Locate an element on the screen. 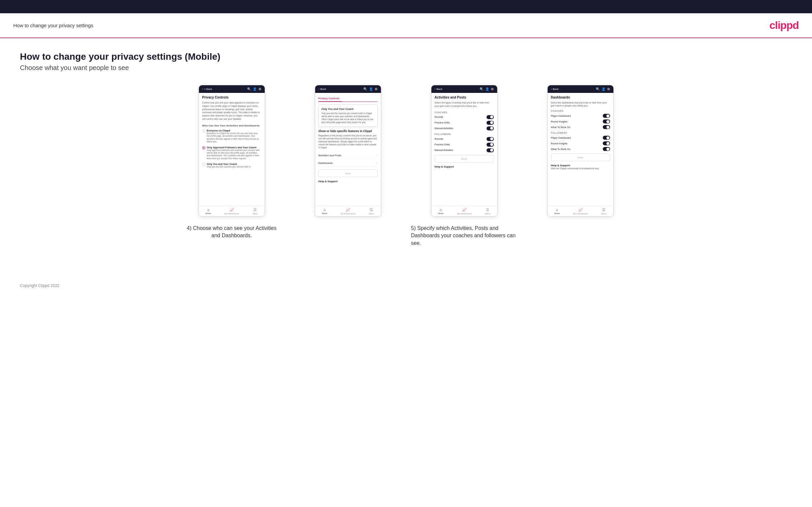 This screenshot has width=812, height=507. settings-icon-3: ⚙ is located at coordinates (493, 89).